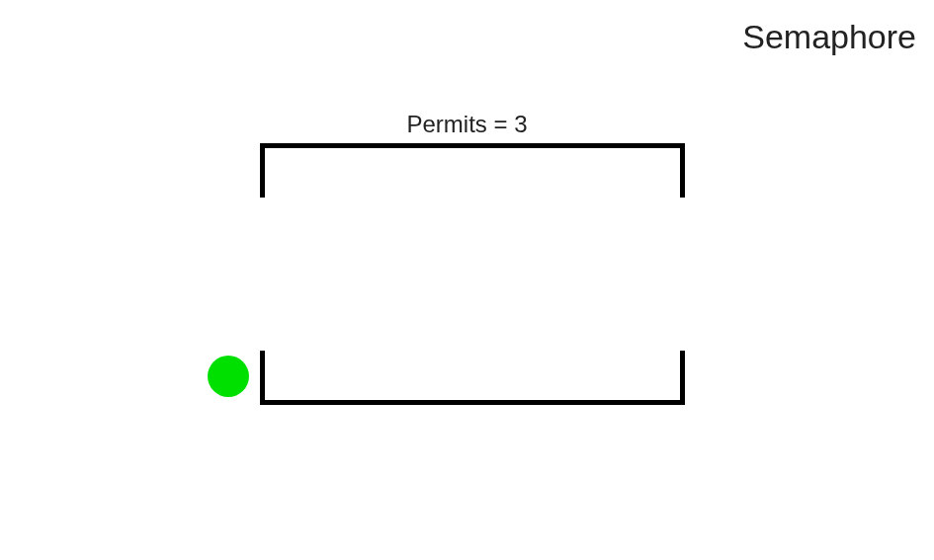 This screenshot has height=560, width=934. What do you see at coordinates (472, 170) in the screenshot?
I see `semaphore-slot-bracket-top` at bounding box center [472, 170].